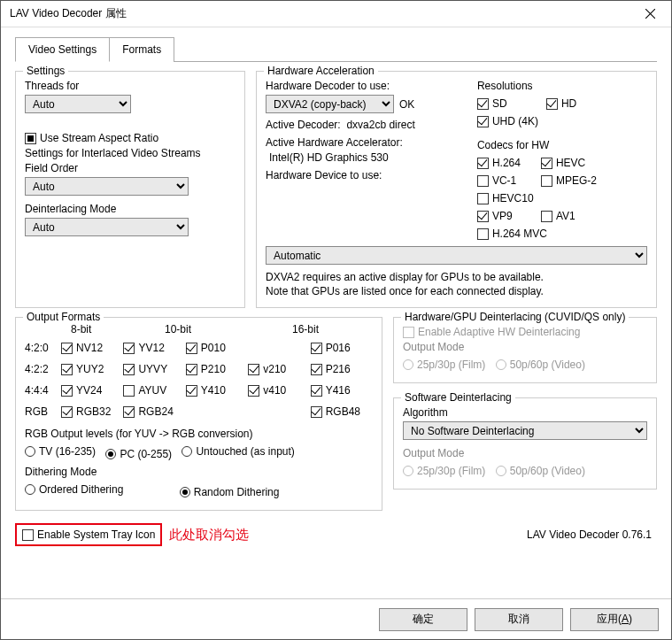 The height and width of the screenshot is (640, 672). Describe the element at coordinates (217, 348) in the screenshot. I see `format-p010-checkbox: P010` at that location.